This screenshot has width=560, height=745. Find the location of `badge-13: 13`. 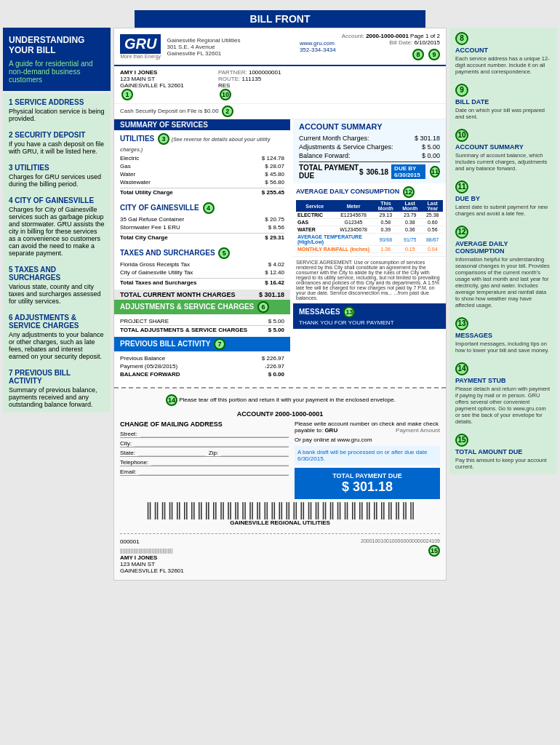

badge-13: 13 is located at coordinates (349, 312).